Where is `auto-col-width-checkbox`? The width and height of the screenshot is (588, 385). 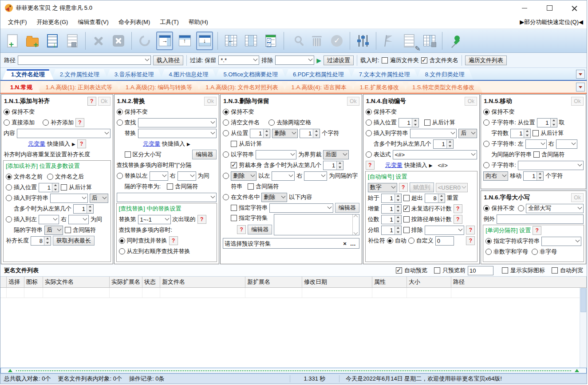
auto-col-width-checkbox is located at coordinates (555, 270).